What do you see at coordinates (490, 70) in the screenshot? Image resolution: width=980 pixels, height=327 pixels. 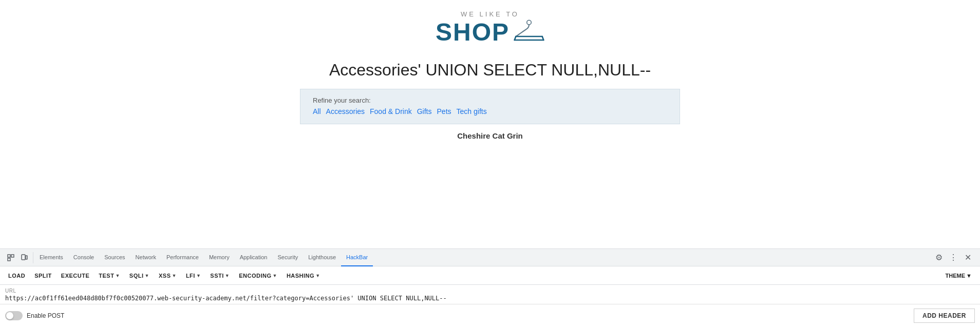 I see `page-heading: Accessories' UNION SELECT NULL,NULL--` at bounding box center [490, 70].